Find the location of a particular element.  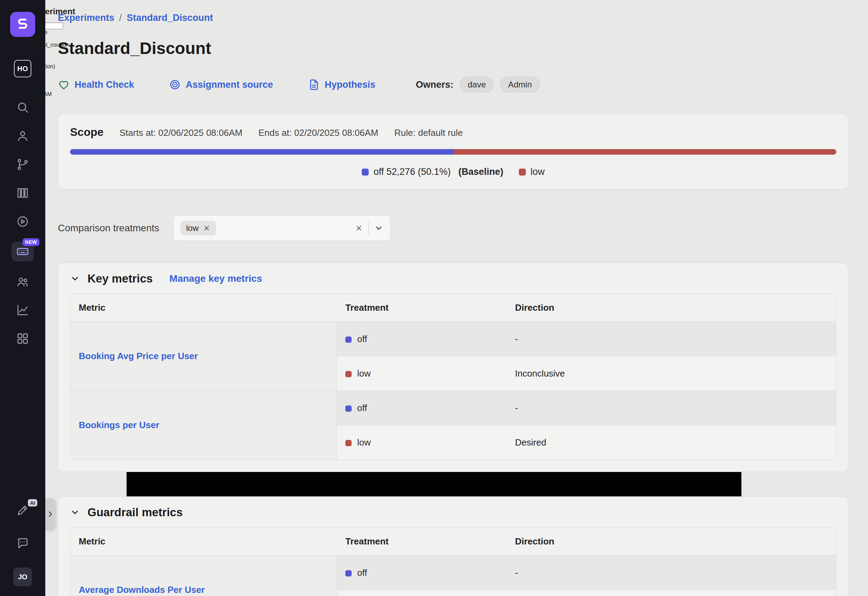

metric-cell: Booking Avg Price per User is located at coordinates (204, 356).